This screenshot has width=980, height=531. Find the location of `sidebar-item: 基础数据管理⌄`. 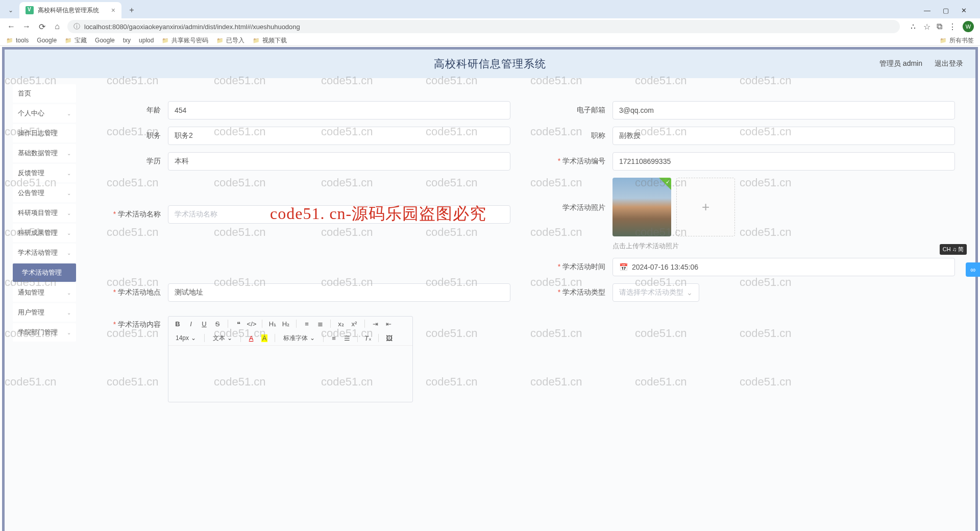

sidebar-item: 基础数据管理⌄ is located at coordinates (44, 153).